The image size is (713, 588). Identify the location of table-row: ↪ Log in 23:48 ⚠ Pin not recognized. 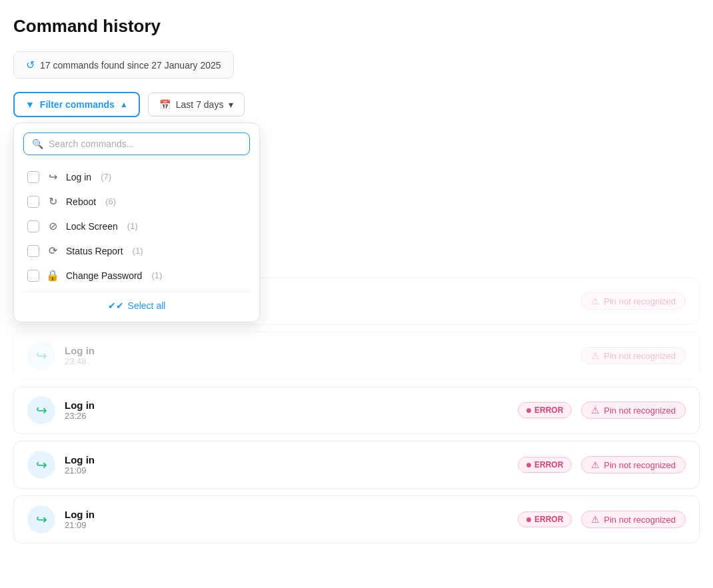
(356, 356).